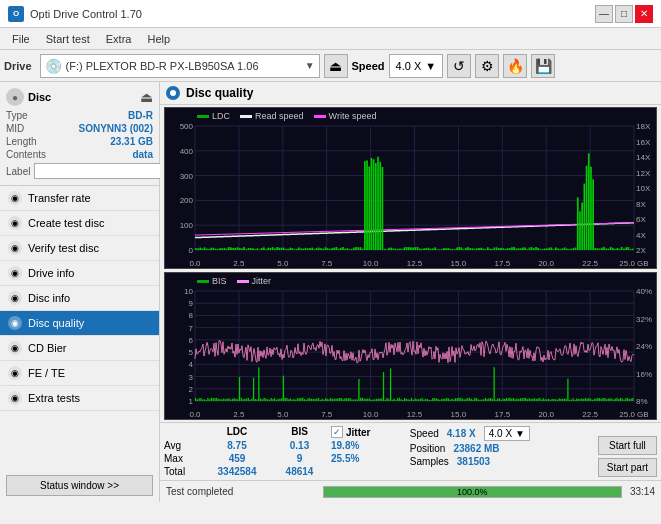 Image resolution: width=661 pixels, height=524 pixels. I want to click on sidebar-item-label-extra-tests: Extra tests, so click(54, 398).